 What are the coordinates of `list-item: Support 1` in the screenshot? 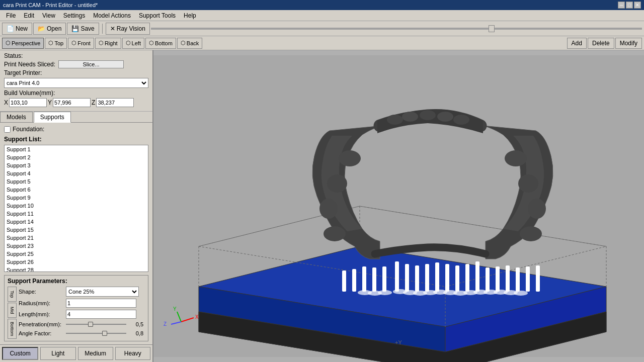 It's located at (76, 149).